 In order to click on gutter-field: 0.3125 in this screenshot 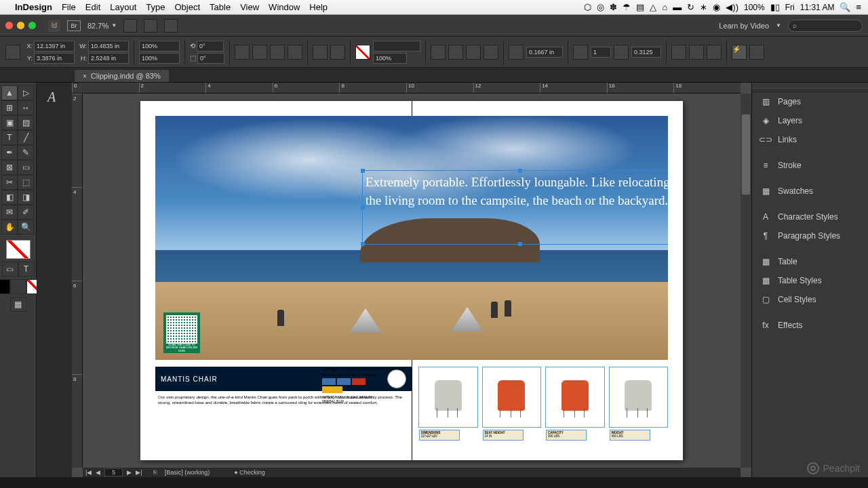, I will do `click(646, 52)`.